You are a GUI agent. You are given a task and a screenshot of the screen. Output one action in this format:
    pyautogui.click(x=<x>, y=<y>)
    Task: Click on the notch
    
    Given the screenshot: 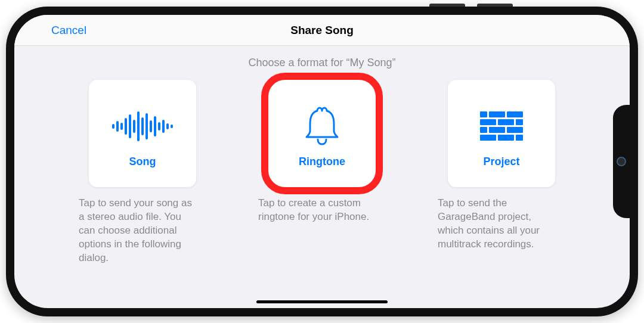 What is the action you would take?
    pyautogui.click(x=621, y=162)
    